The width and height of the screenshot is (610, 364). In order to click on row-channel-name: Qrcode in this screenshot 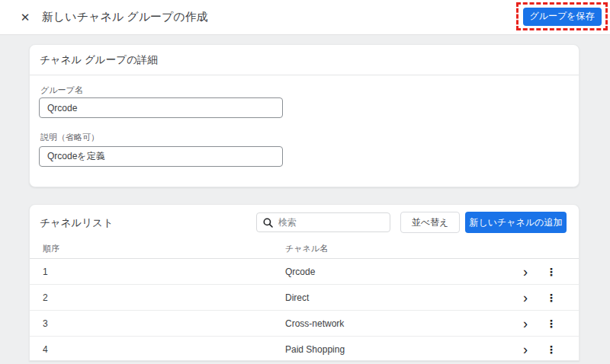, I will do `click(300, 272)`.